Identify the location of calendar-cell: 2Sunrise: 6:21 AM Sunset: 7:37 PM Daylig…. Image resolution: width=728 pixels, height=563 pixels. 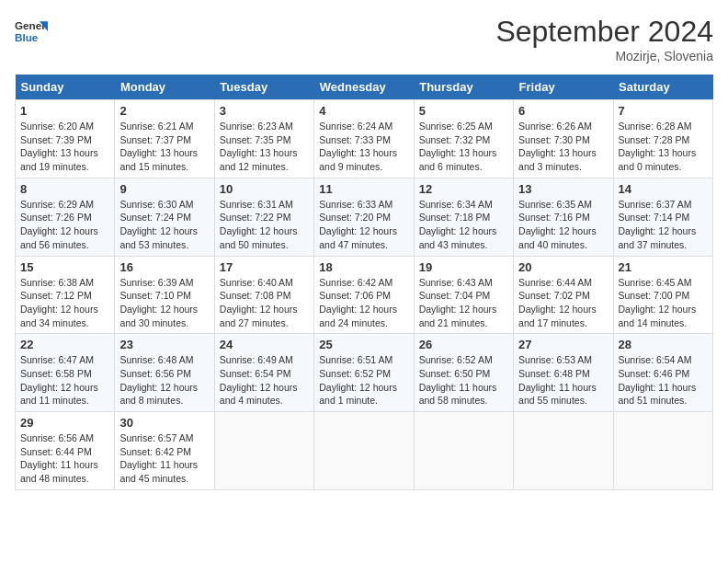
(165, 140).